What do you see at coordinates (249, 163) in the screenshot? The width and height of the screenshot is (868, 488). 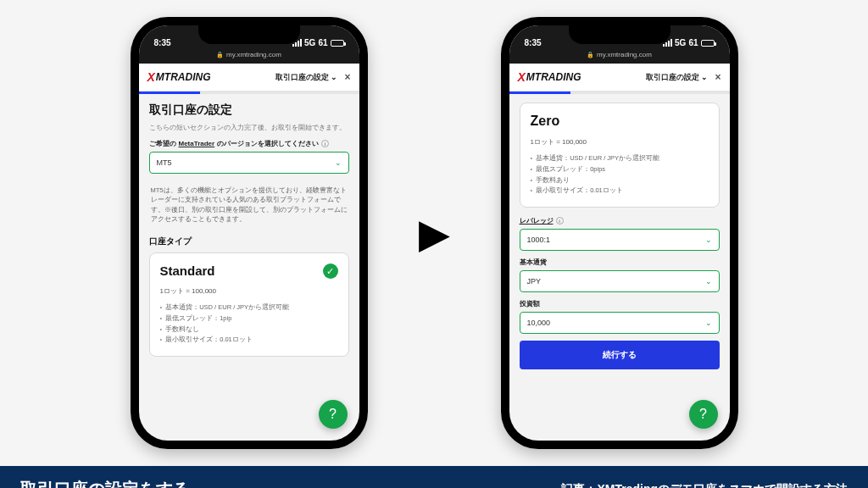 I see `metatrader-select: MT5 ⌄` at bounding box center [249, 163].